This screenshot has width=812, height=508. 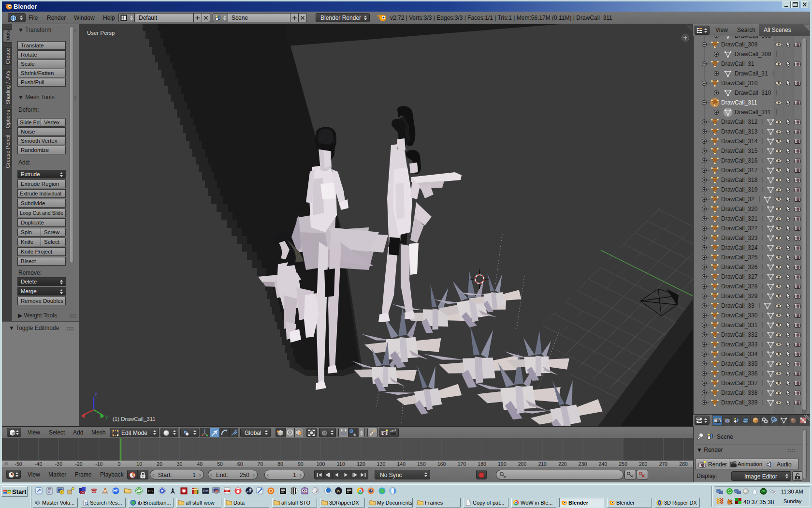 What do you see at coordinates (84, 493) in the screenshot?
I see `svg-text: DHCP` at bounding box center [84, 493].